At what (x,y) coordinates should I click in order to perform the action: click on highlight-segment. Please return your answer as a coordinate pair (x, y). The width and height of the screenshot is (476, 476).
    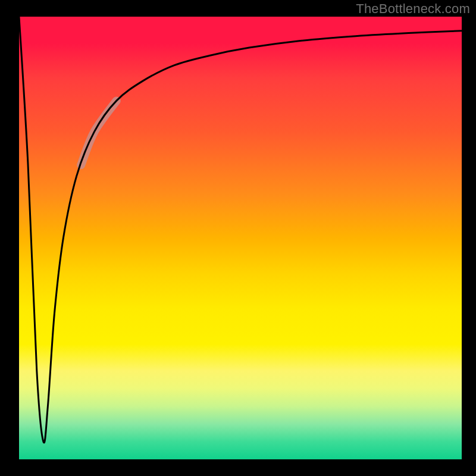
    Looking at the image, I should click on (99, 133).